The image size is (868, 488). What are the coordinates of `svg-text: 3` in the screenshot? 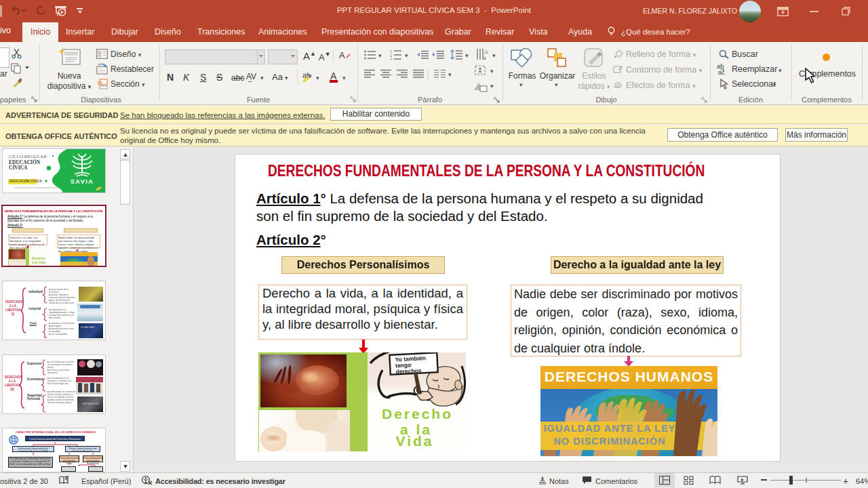 It's located at (391, 59).